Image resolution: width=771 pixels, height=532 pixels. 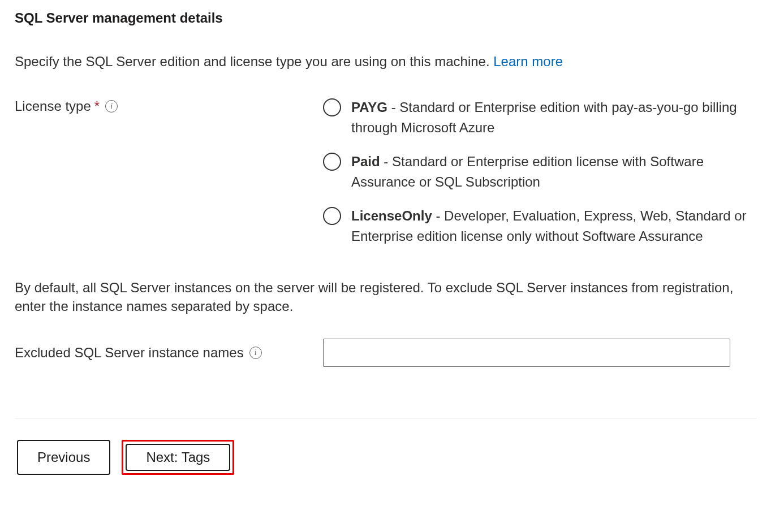 I want to click on previous-button: Previous, so click(x=63, y=457).